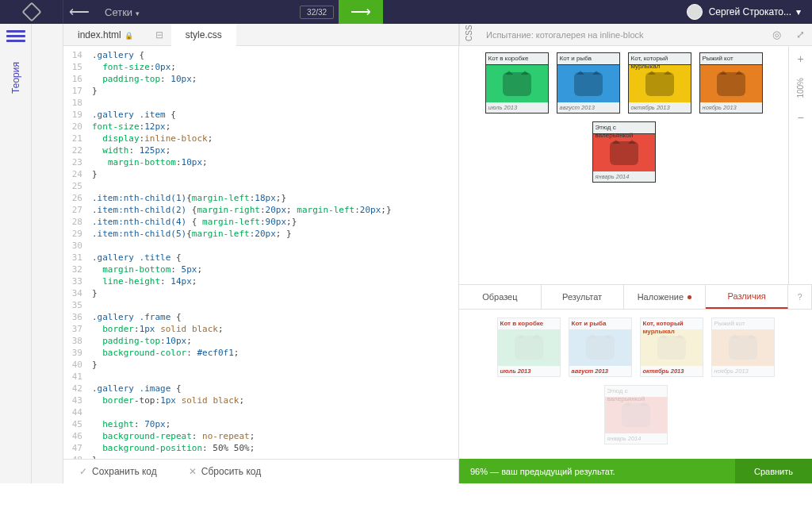 Image resolution: width=812 pixels, height=508 pixels. Describe the element at coordinates (801, 59) in the screenshot. I see `zoom-in-button: +` at that location.